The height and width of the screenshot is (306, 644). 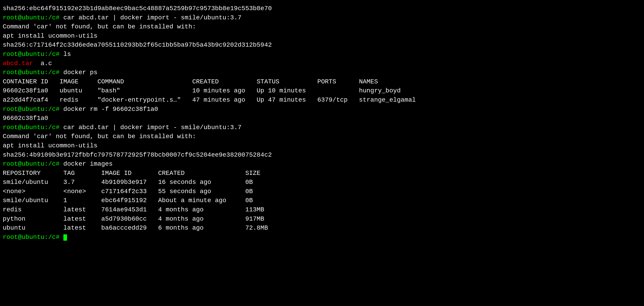 What do you see at coordinates (322, 63) in the screenshot?
I see `terminal-line: abcd.tar a.c` at bounding box center [322, 63].